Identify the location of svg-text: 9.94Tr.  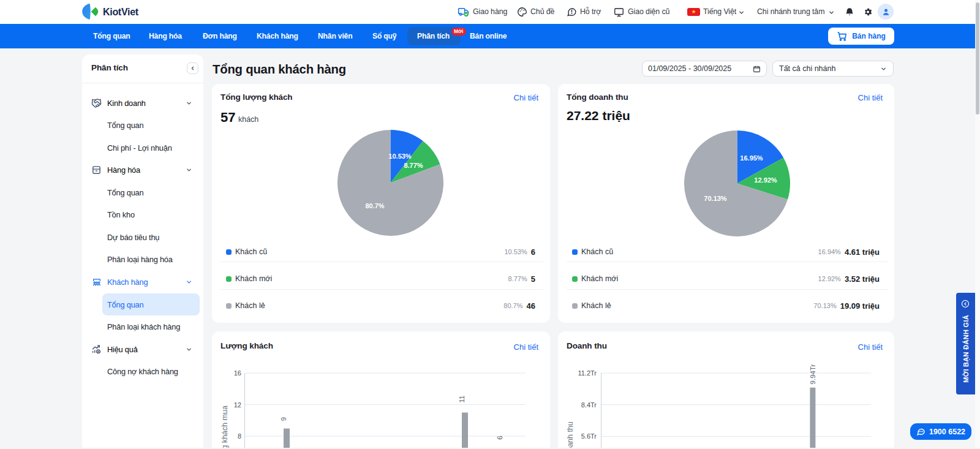
(813, 374).